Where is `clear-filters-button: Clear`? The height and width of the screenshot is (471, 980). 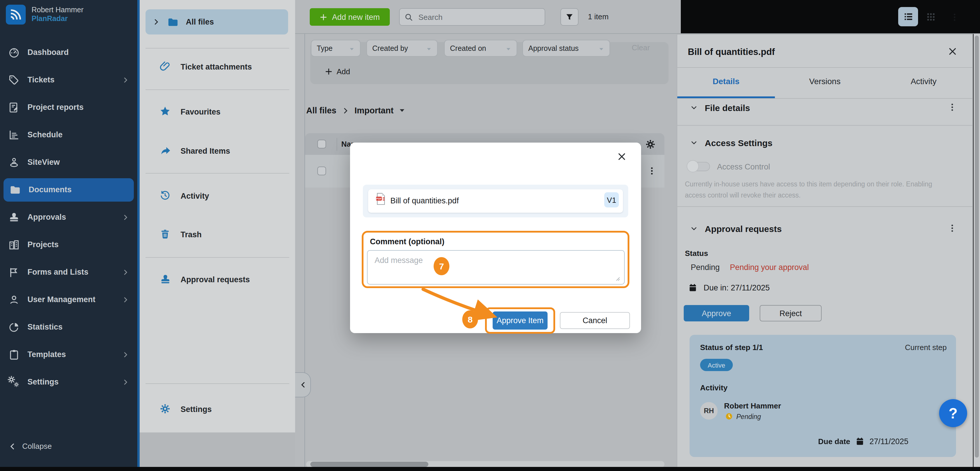
clear-filters-button: Clear is located at coordinates (641, 48).